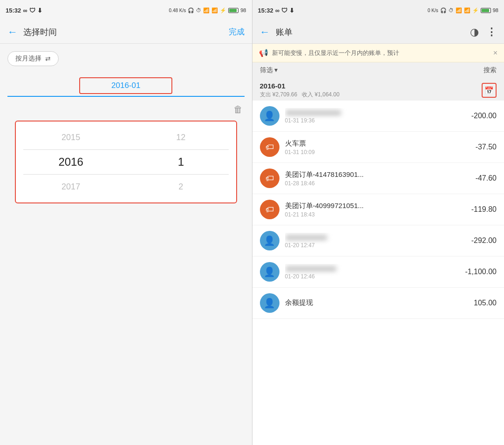 Image resolution: width=504 pixels, height=445 pixels. Describe the element at coordinates (490, 70) in the screenshot. I see `search-button: 搜索` at that location.